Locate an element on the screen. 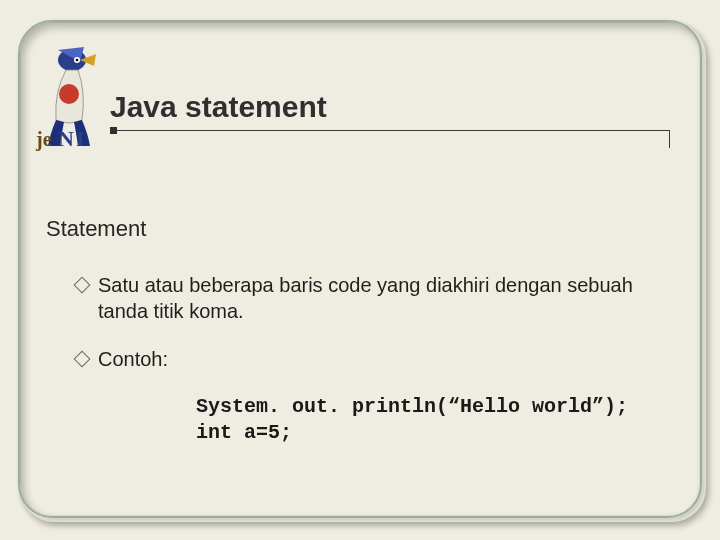  code-block: System. out. println(“Hello world”); int… is located at coordinates (428, 420).